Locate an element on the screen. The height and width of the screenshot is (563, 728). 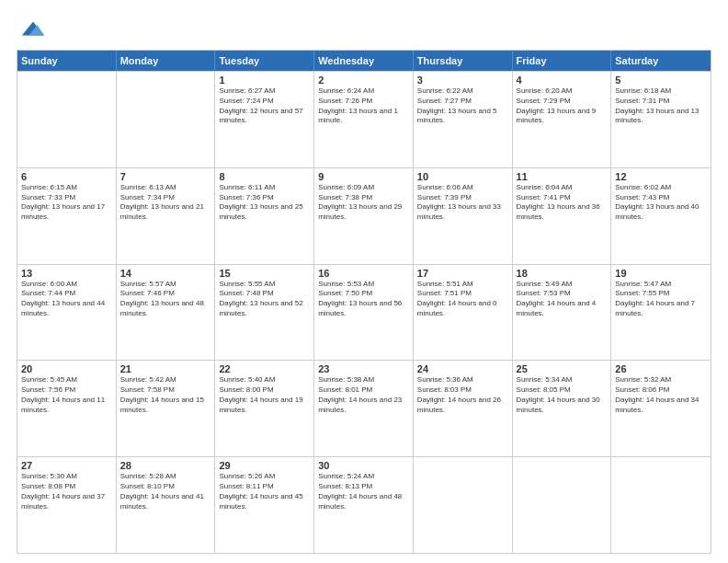
day-number: 28 is located at coordinates (165, 465).